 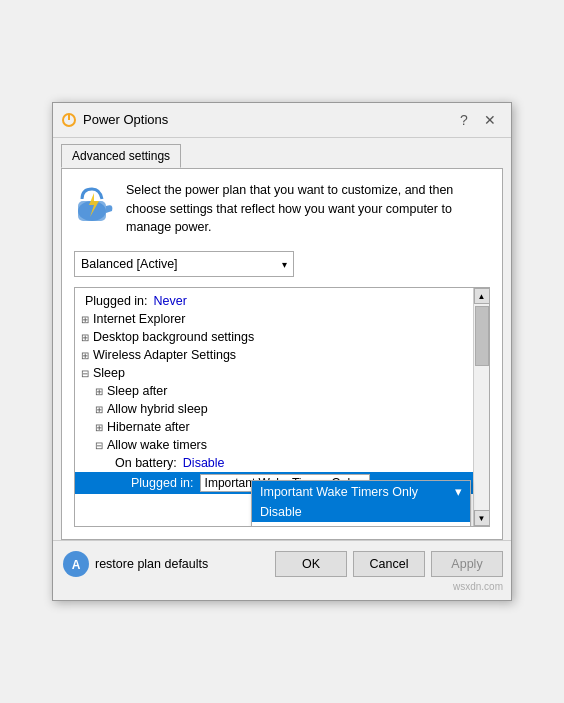 What do you see at coordinates (478, 120) in the screenshot?
I see `title-bar-buttons: ? ✕` at bounding box center [478, 120].